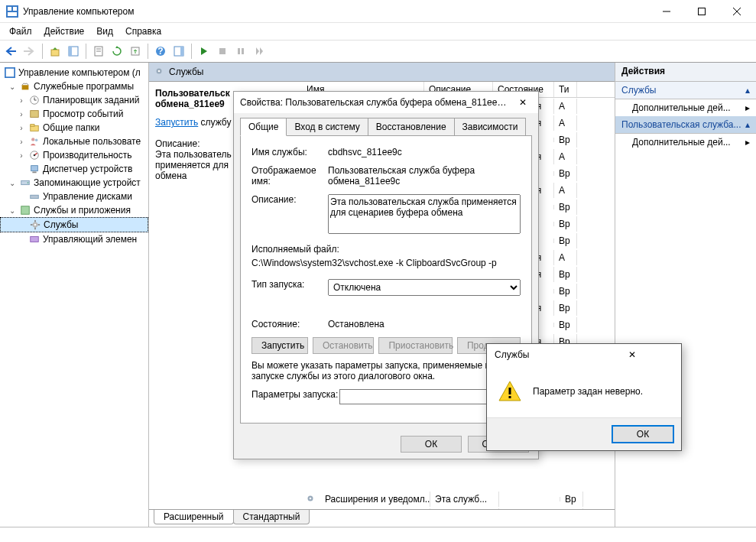  Describe the element at coordinates (290, 324) in the screenshot. I see `state-label: Состояние:` at that location.